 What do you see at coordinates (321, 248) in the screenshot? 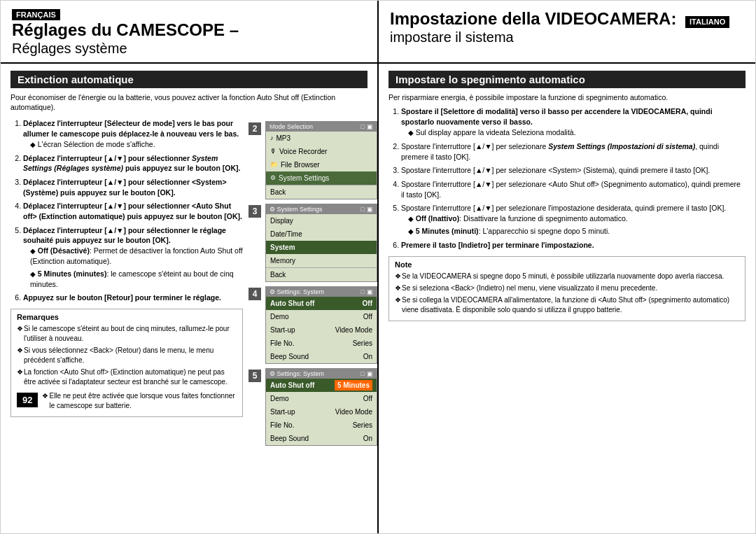
I see `screen-3-row-system: System` at bounding box center [321, 248].